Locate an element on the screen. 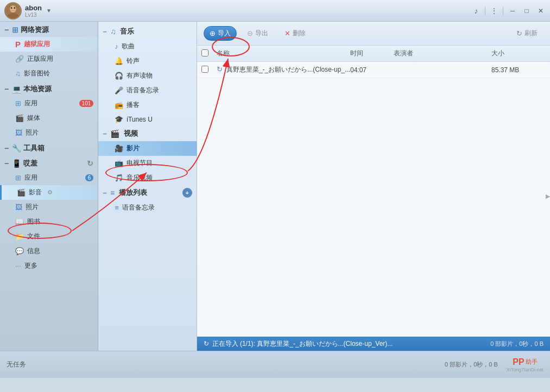 This screenshot has width=550, height=392. gear-icon: ⚙ is located at coordinates (50, 192).